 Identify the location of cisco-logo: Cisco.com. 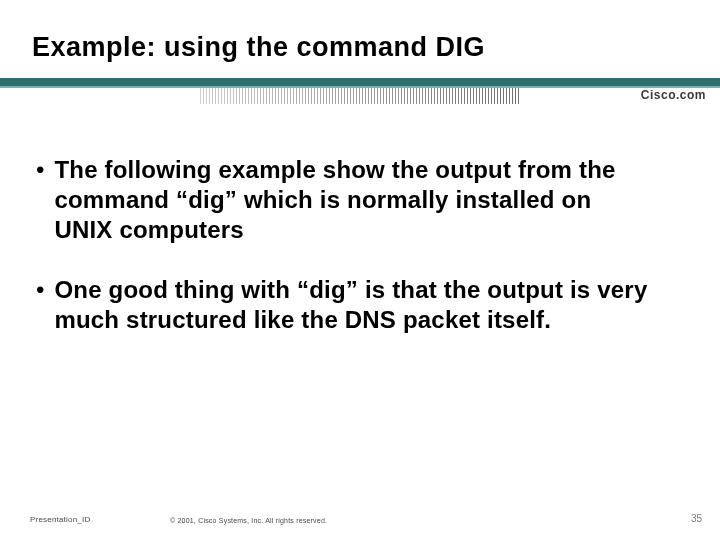
(674, 95).